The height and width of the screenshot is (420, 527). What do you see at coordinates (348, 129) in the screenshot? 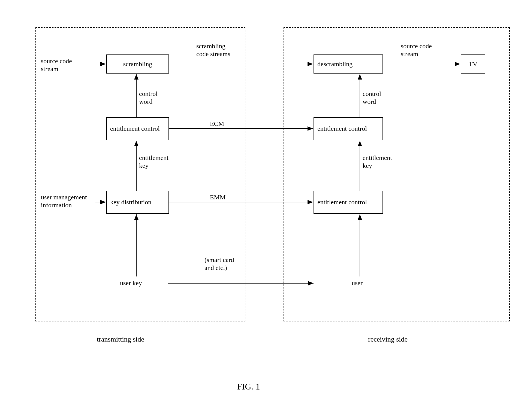
I see `entitlement-control-rx-box-1: entitlement control` at bounding box center [348, 129].